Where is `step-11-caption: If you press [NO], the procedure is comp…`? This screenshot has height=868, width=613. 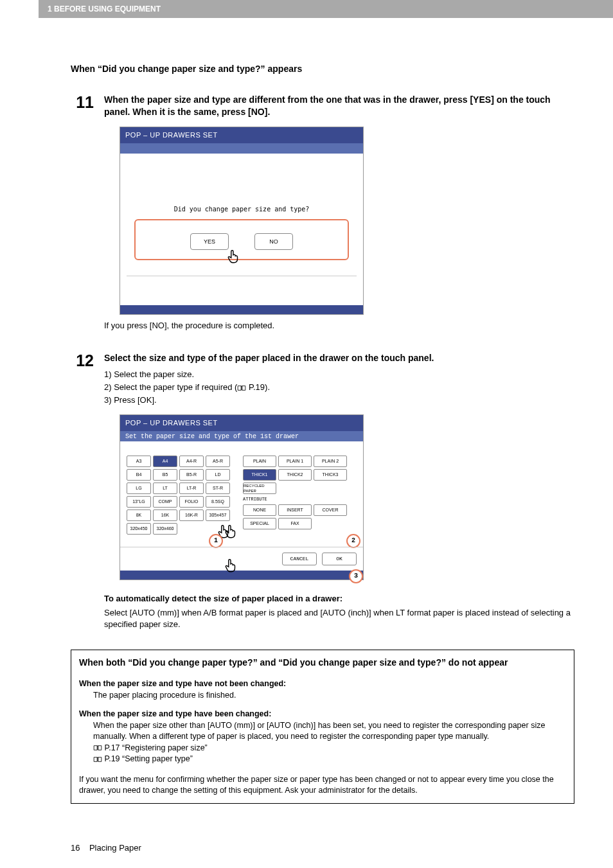 step-11-caption: If you press [NO], the procedure is comp… is located at coordinates (339, 326).